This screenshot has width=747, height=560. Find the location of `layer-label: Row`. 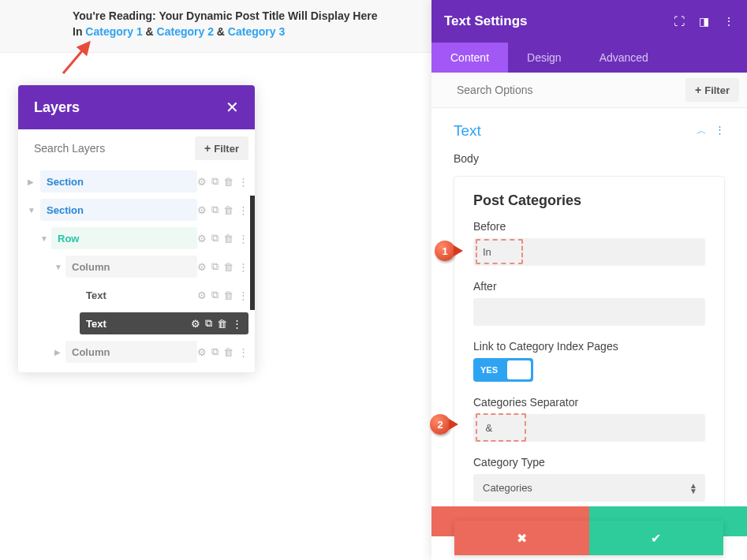

layer-label: Row is located at coordinates (68, 238).